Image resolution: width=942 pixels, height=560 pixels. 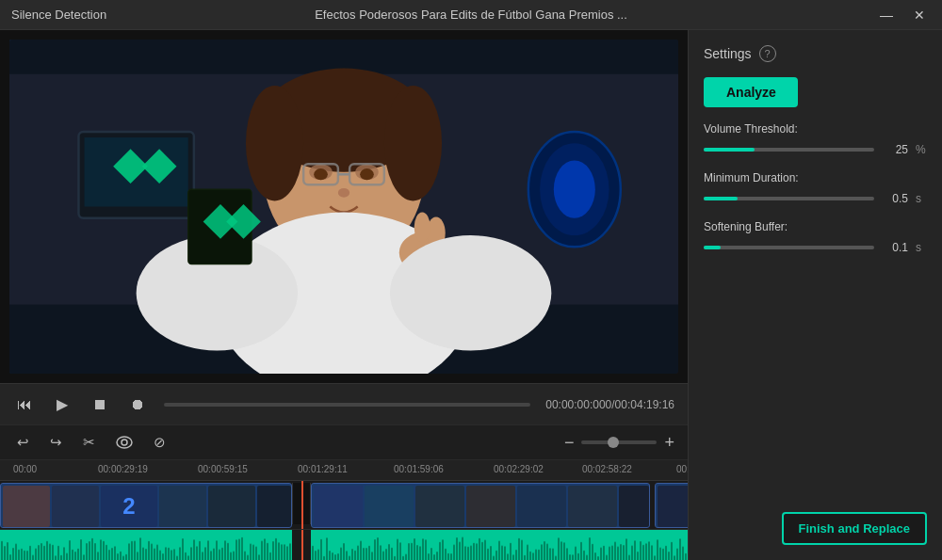 I want to click on title-bar: Silence Detection Efectos Poderosos Para…, so click(x=471, y=15).